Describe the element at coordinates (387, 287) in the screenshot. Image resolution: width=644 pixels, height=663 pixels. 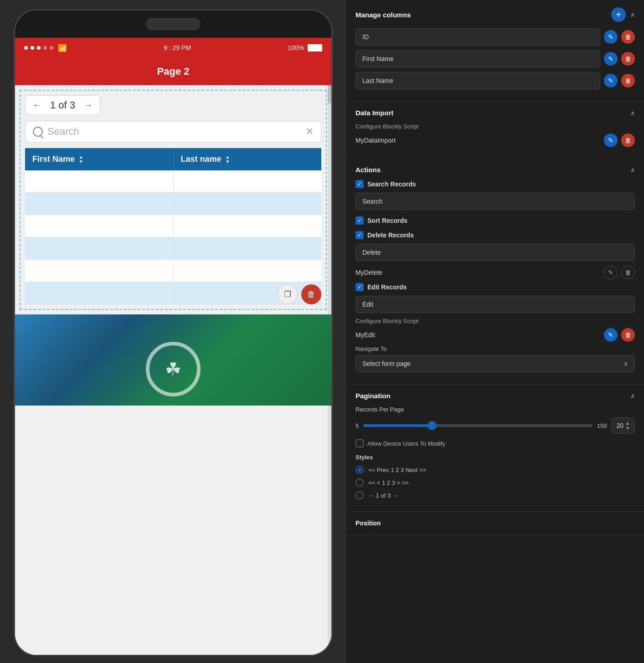
I see `edit-records-label: Edit Records` at that location.